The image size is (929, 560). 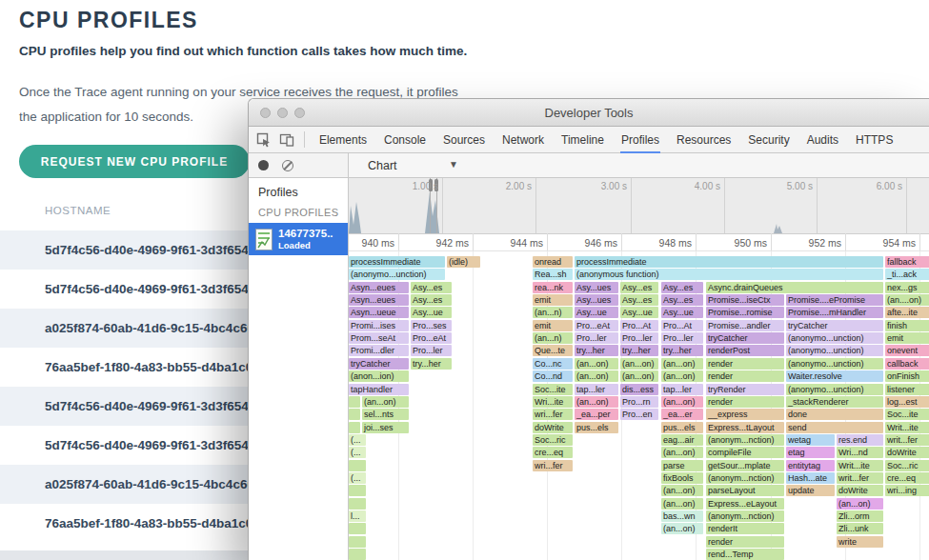 What do you see at coordinates (745, 466) in the screenshot?
I see `flame-block: getSour...mplate` at bounding box center [745, 466].